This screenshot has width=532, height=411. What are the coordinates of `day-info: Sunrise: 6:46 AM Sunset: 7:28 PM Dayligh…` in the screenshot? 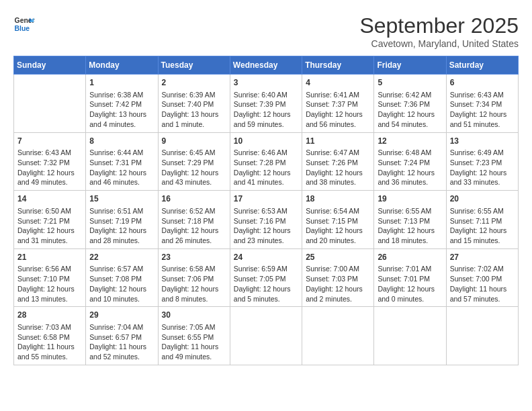 It's located at (266, 168).